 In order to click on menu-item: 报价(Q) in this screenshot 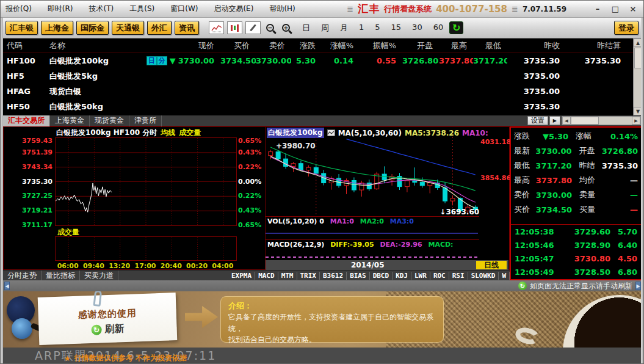, I will do `click(18, 9)`.